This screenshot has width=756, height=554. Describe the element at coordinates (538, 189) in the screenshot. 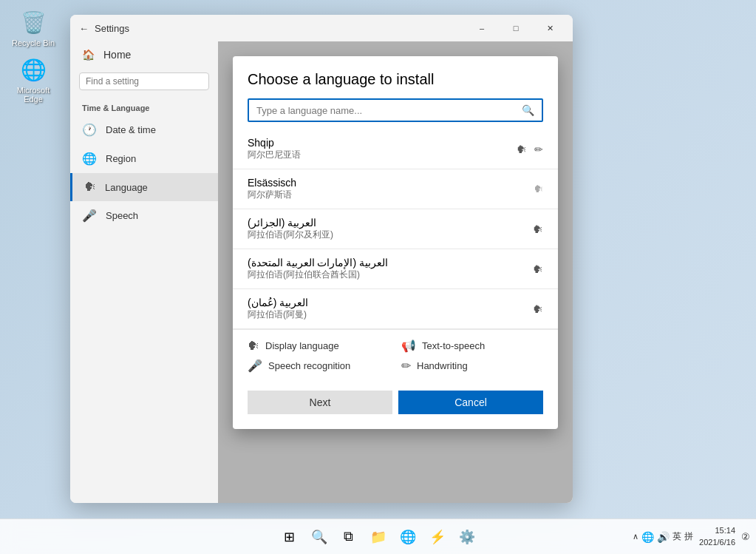

I see `display-lang-icon-2: 🗣` at that location.